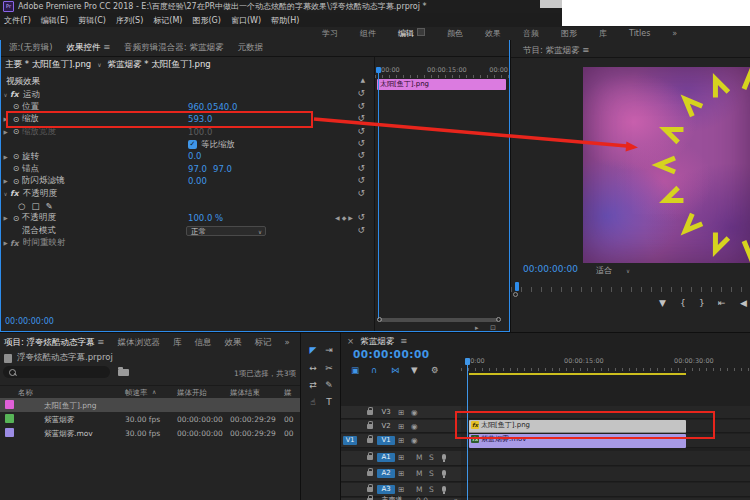 This screenshot has height=500, width=750. What do you see at coordinates (206, 218) in the screenshot?
I see `opacity-value: 100.0 %` at bounding box center [206, 218].